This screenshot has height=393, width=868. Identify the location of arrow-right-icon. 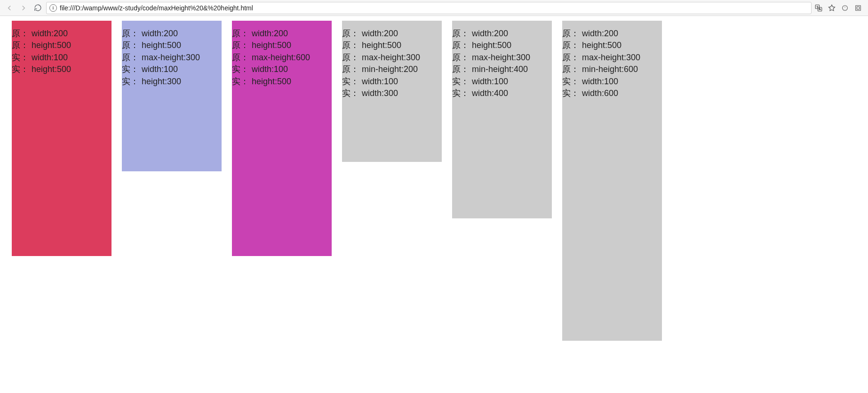
(24, 8).